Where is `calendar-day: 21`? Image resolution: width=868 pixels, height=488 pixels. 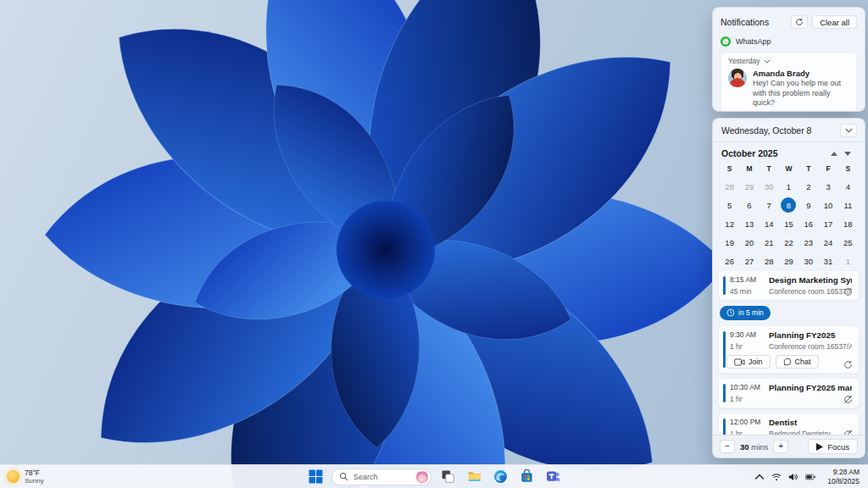 calendar-day: 21 is located at coordinates (770, 242).